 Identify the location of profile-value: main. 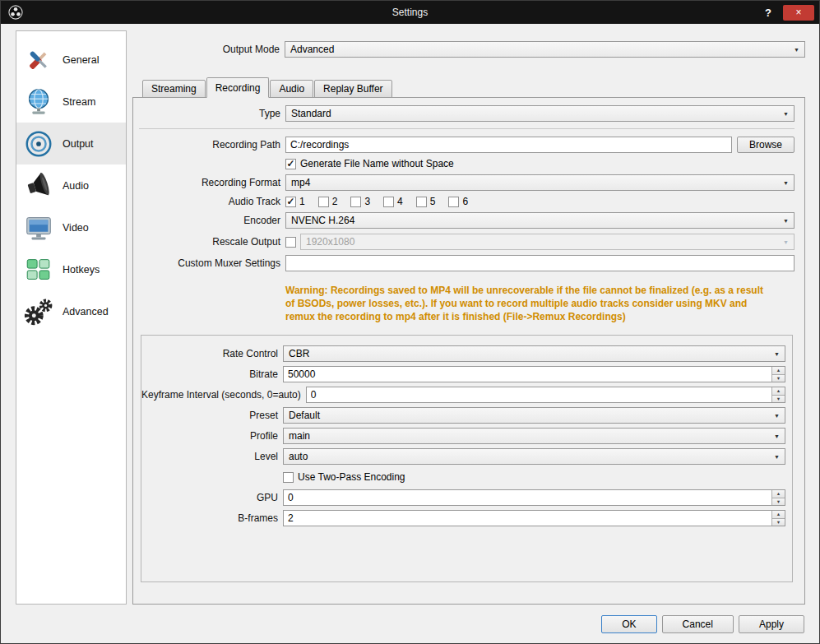
(299, 436).